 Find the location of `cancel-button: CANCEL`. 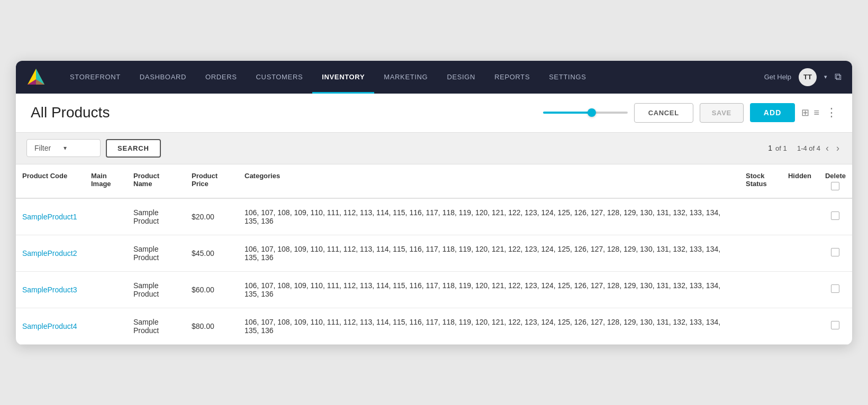

cancel-button: CANCEL is located at coordinates (664, 113).